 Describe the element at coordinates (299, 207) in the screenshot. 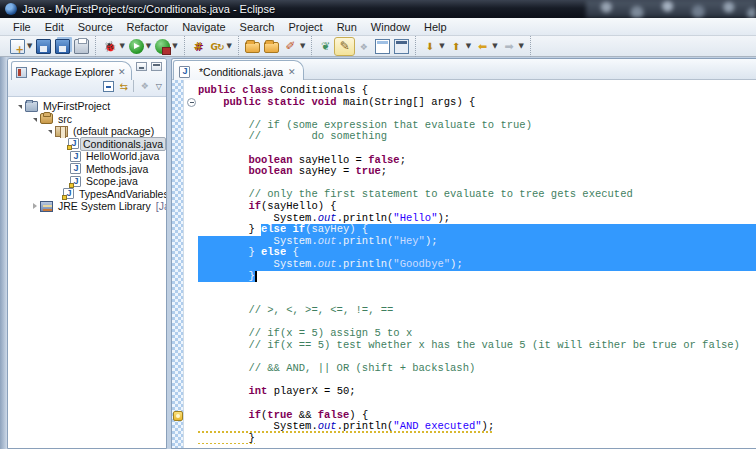

I see `code-token: (sayHello) {` at that location.